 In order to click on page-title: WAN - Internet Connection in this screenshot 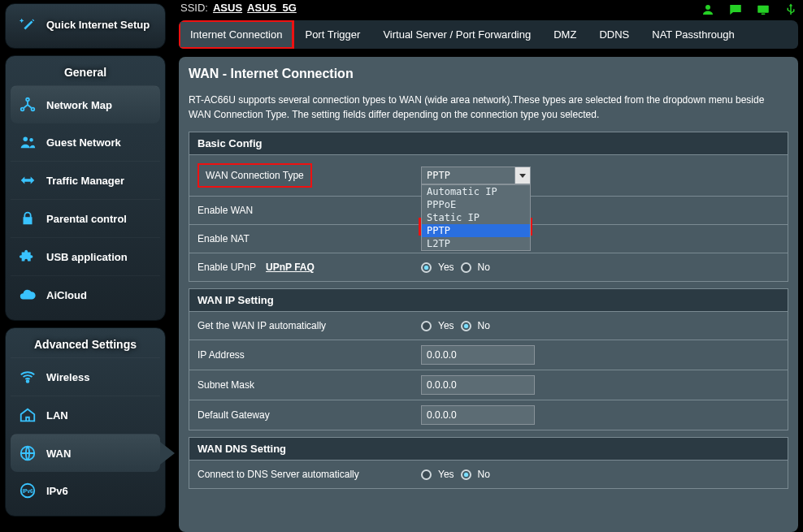, I will do `click(488, 74)`.